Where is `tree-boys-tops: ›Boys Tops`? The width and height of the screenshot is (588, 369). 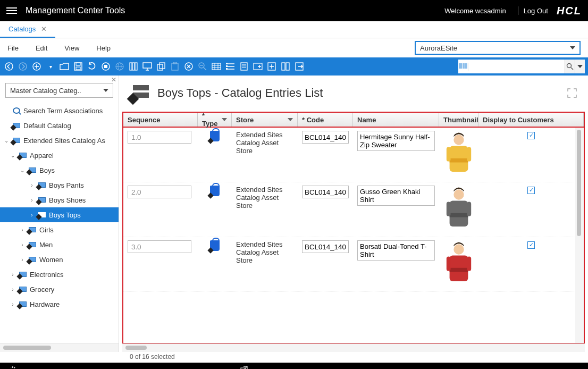 tree-boys-tops: ›Boys Tops is located at coordinates (60, 215).